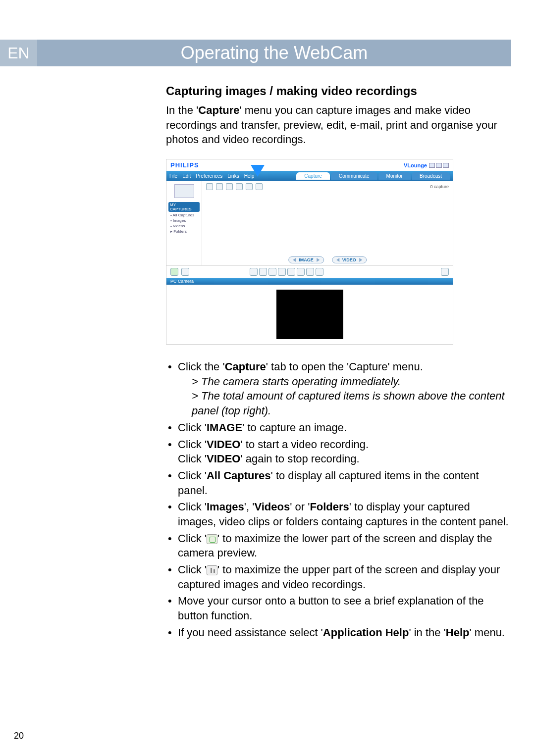 The image size is (535, 756). What do you see at coordinates (439, 165) in the screenshot?
I see `maximize-icon` at bounding box center [439, 165].